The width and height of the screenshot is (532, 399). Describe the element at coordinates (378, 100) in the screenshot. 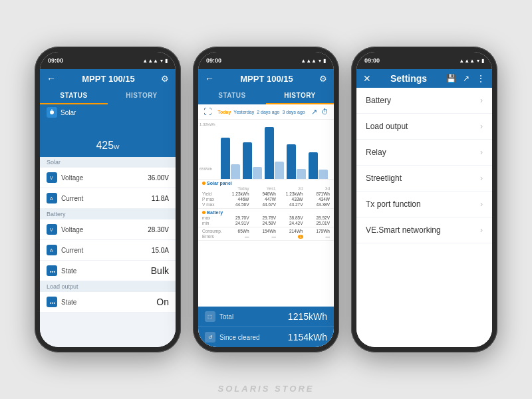

I see `settings-battery-label: Battery` at that location.